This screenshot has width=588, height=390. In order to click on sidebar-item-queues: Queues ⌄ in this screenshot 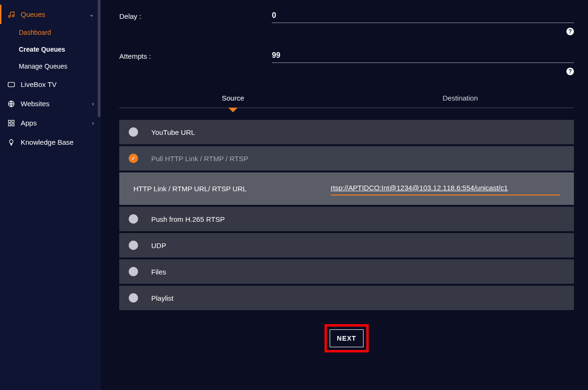, I will do `click(50, 14)`.